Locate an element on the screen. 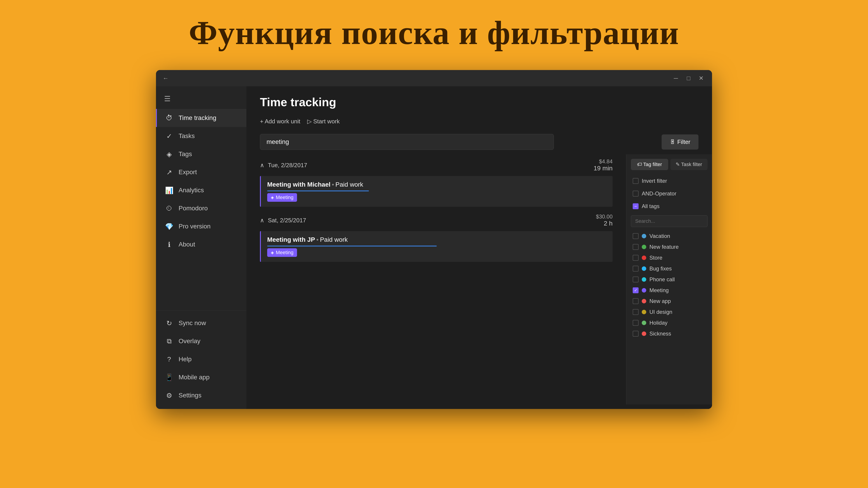 The width and height of the screenshot is (868, 488). tasks-icon: ✓ is located at coordinates (169, 136).